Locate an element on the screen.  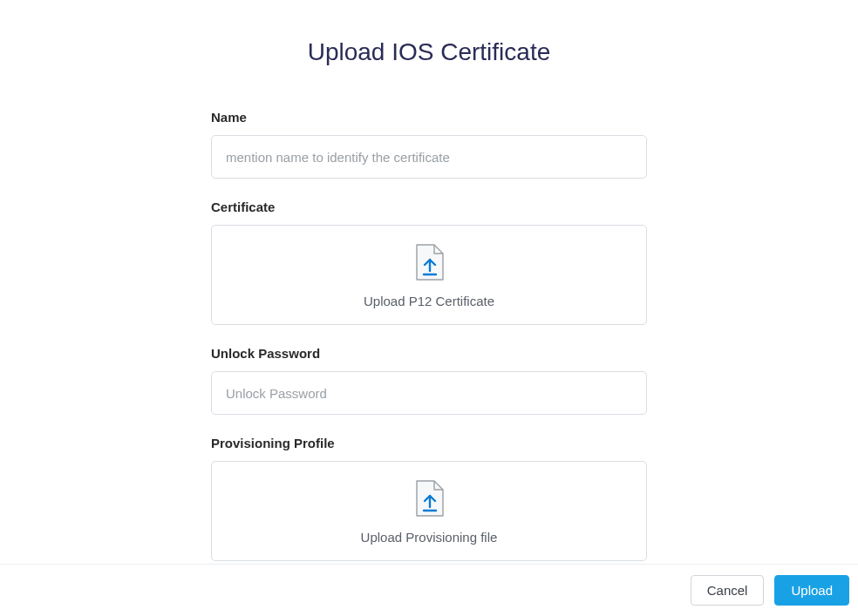
certificate-upload-zone: Upload P12 Certificate is located at coordinates (429, 275).